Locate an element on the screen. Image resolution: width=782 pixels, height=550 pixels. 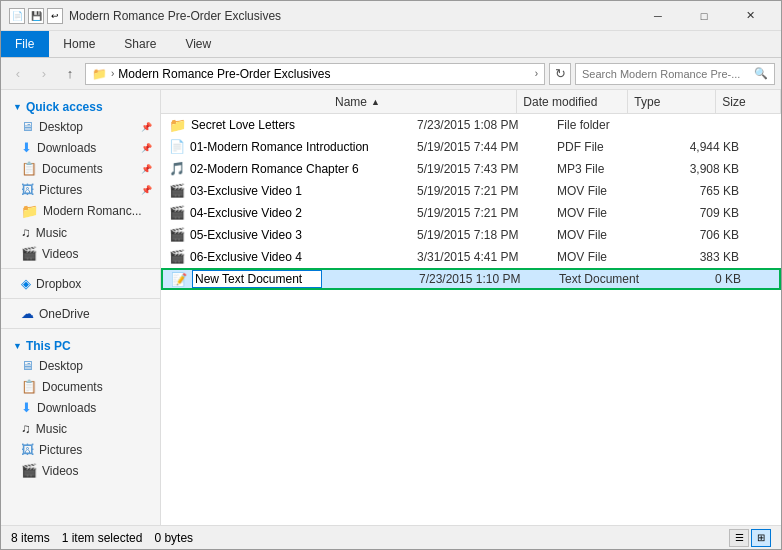
modernromance-icon: 📁 is located at coordinates (30, 211).